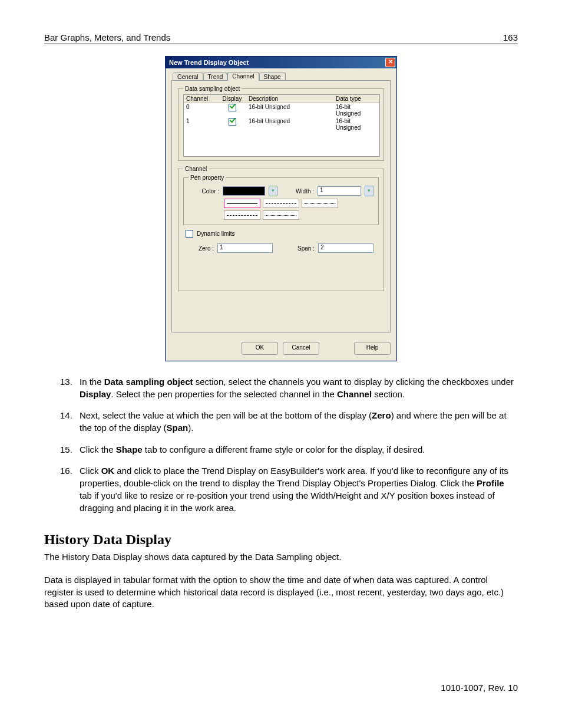 The width and height of the screenshot is (562, 728). What do you see at coordinates (282, 124) in the screenshot?
I see `table-row: 1 16-bit Unsigned 16-bit Unsigned` at bounding box center [282, 124].